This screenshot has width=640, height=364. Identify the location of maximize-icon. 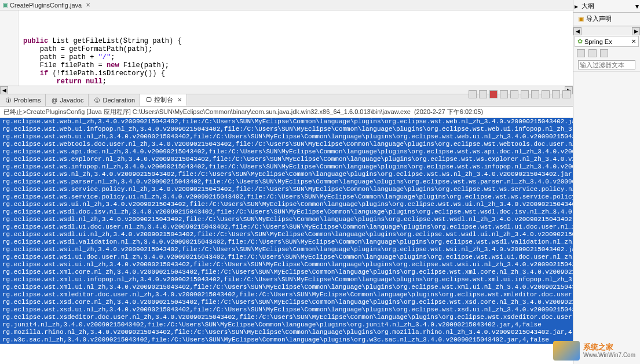
(566, 94).